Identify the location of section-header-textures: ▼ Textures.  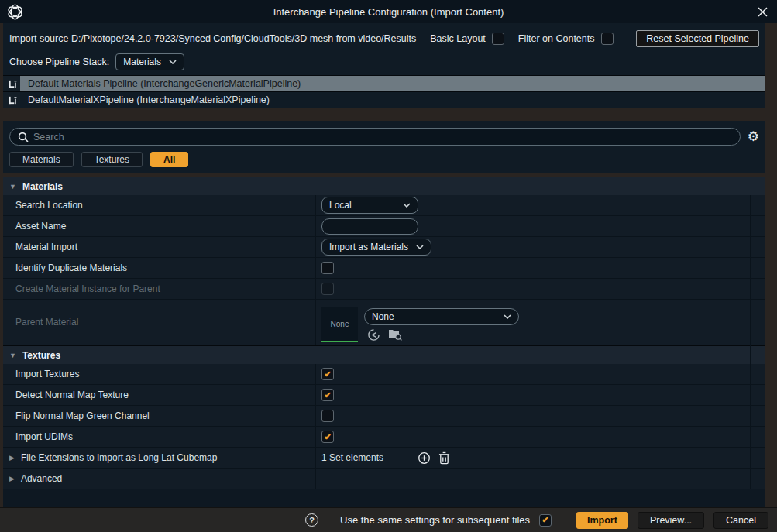
(384, 355).